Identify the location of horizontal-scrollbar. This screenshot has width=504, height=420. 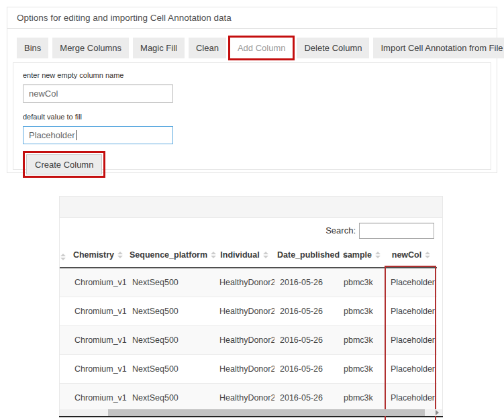
(251, 413).